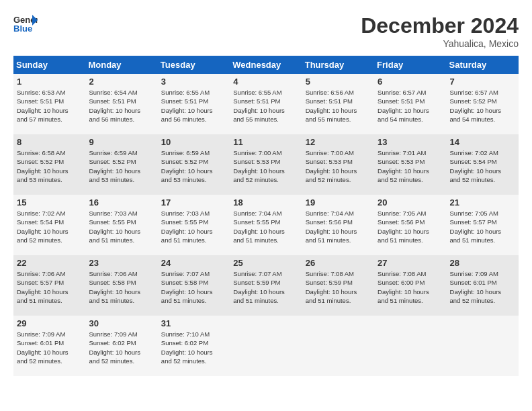 This screenshot has height=411, width=532. Describe the element at coordinates (193, 324) in the screenshot. I see `day-number: 31` at that location.